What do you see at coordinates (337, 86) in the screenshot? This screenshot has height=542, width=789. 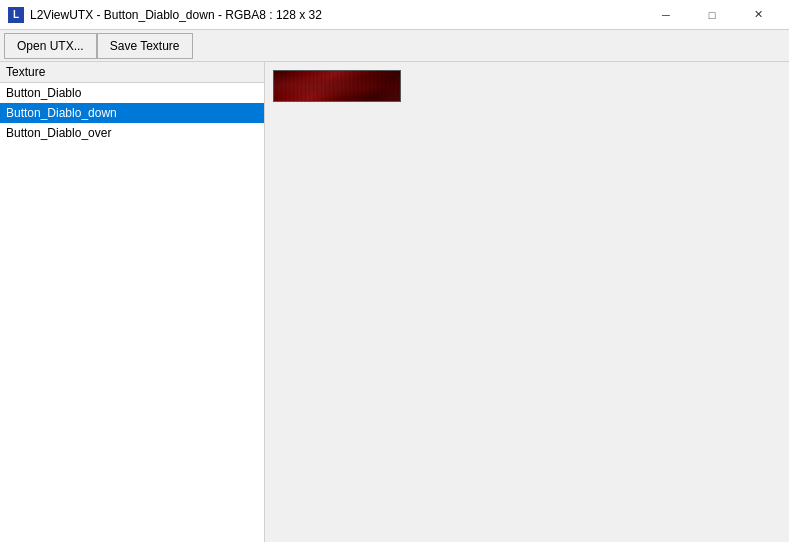 I see `texture-canvas` at bounding box center [337, 86].